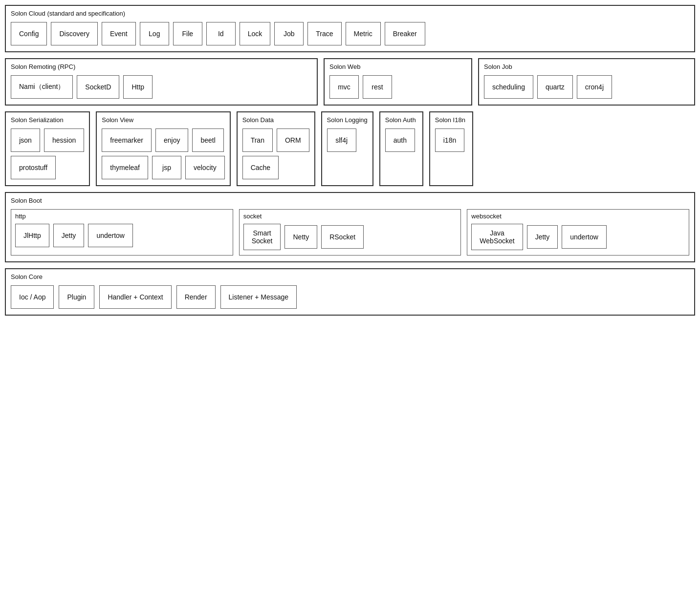 The width and height of the screenshot is (700, 597). What do you see at coordinates (76, 297) in the screenshot?
I see `box-plugin: Plugin` at bounding box center [76, 297].